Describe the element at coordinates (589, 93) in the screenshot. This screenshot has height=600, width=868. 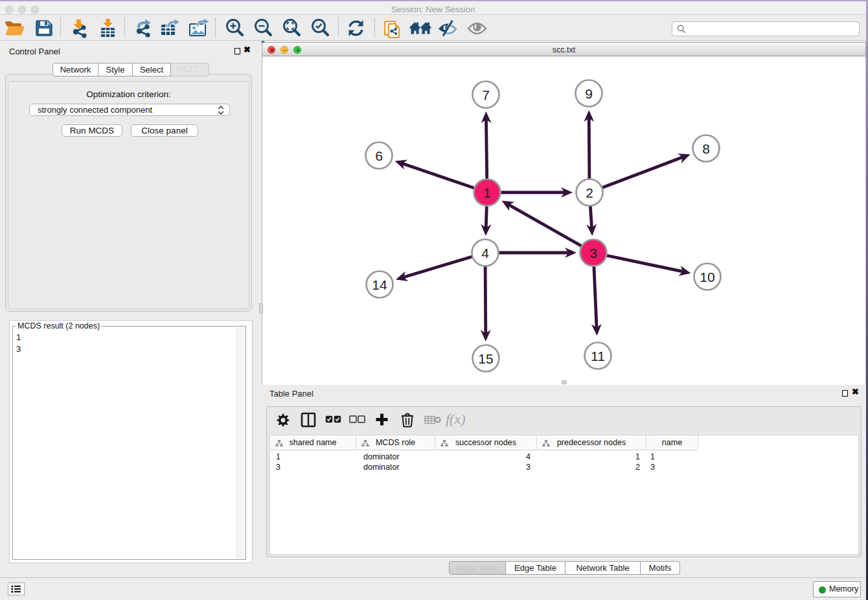
I see `svg-text: 9` at that location.